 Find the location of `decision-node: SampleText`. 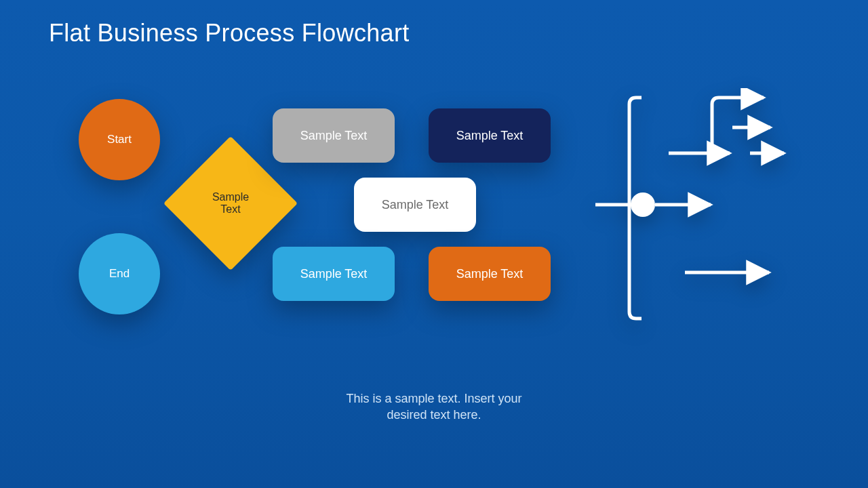

decision-node: SampleText is located at coordinates (231, 203).